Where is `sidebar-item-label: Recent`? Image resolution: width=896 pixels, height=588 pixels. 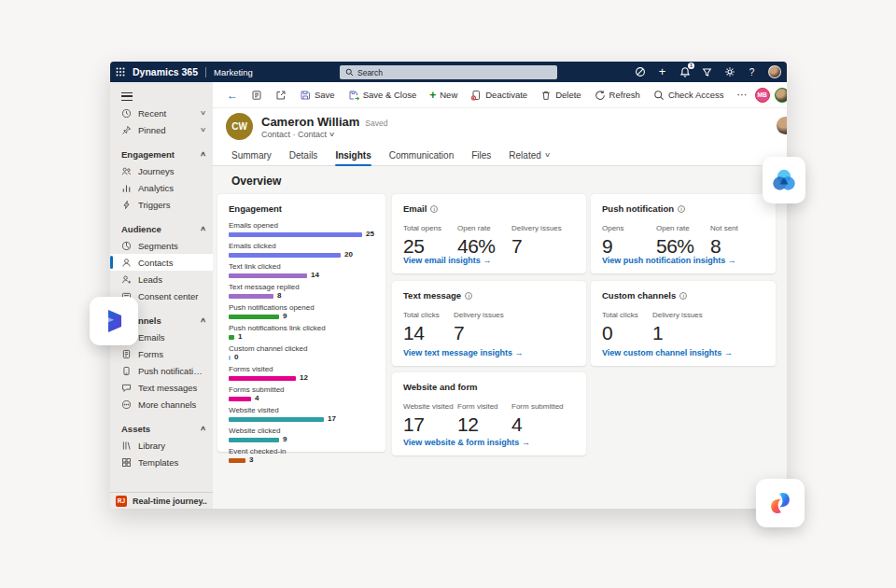 sidebar-item-label: Recent is located at coordinates (166, 114).